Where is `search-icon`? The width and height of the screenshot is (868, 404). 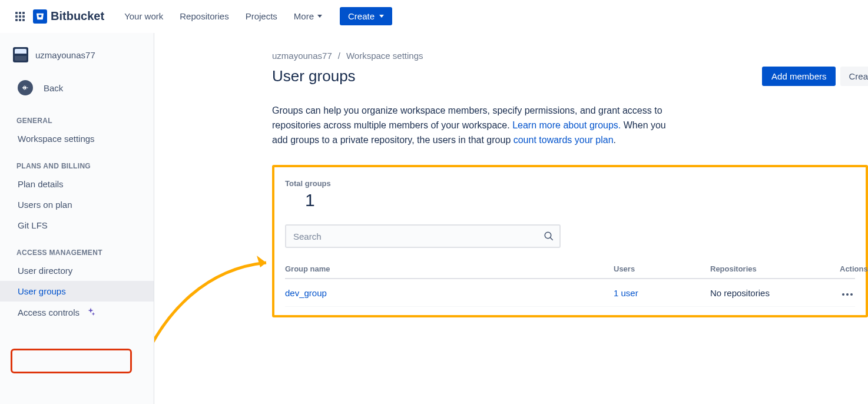
search-icon is located at coordinates (549, 236).